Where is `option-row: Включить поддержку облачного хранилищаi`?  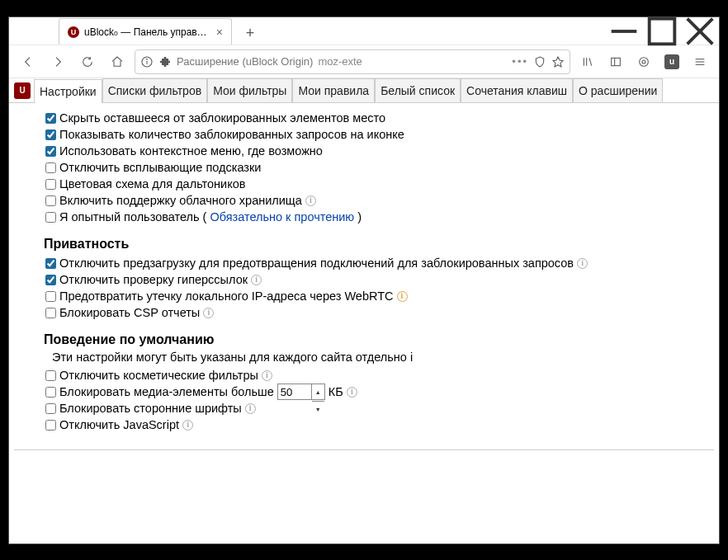 option-row: Включить поддержку облачного хранилищаi is located at coordinates (377, 200).